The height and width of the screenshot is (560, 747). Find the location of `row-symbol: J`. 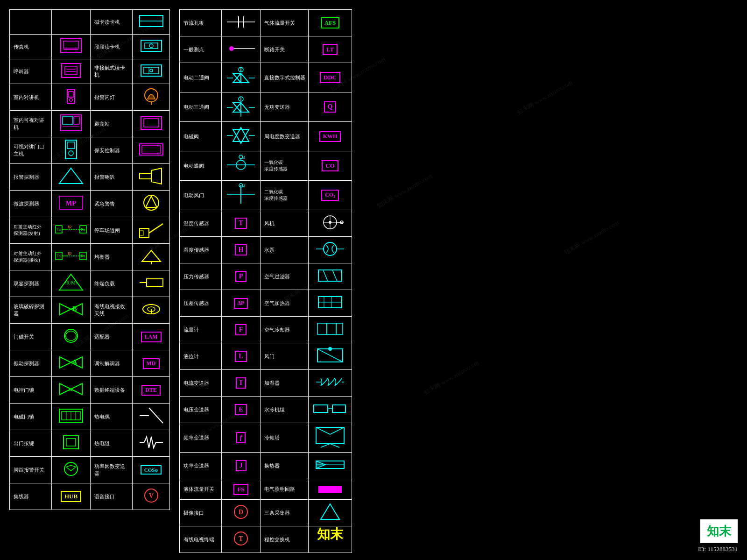

row-symbol: J is located at coordinates (241, 466).